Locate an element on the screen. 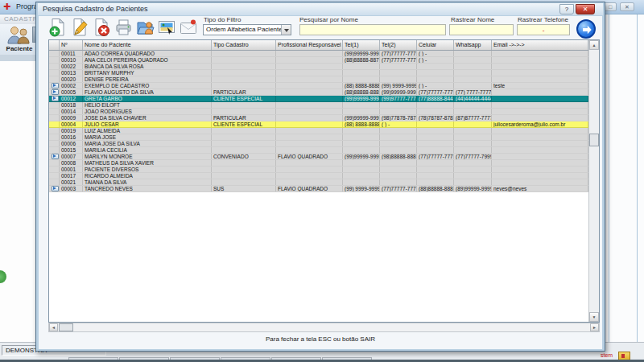 This screenshot has width=644, height=362. horizontal-scroll-thumb is located at coordinates (66, 327).